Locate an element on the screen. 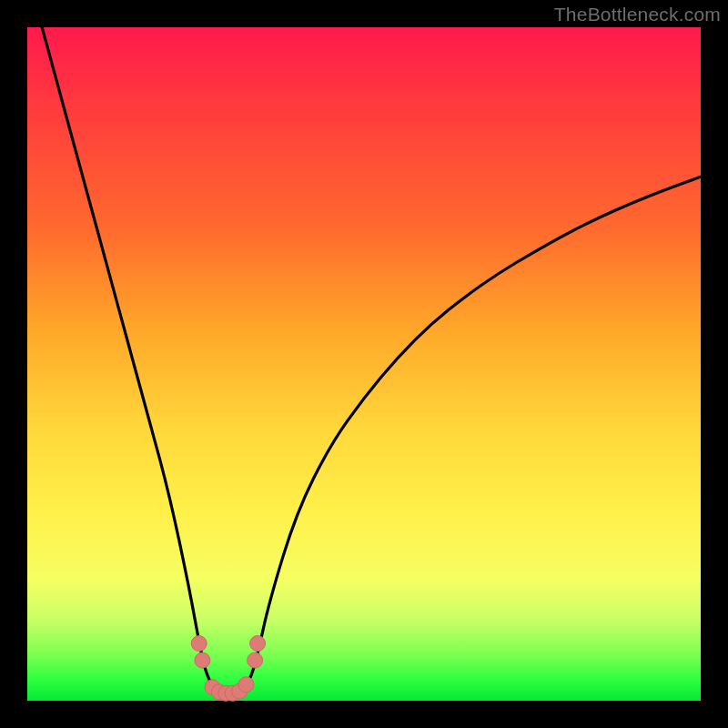 The image size is (728, 728). curve-markers is located at coordinates (228, 669).